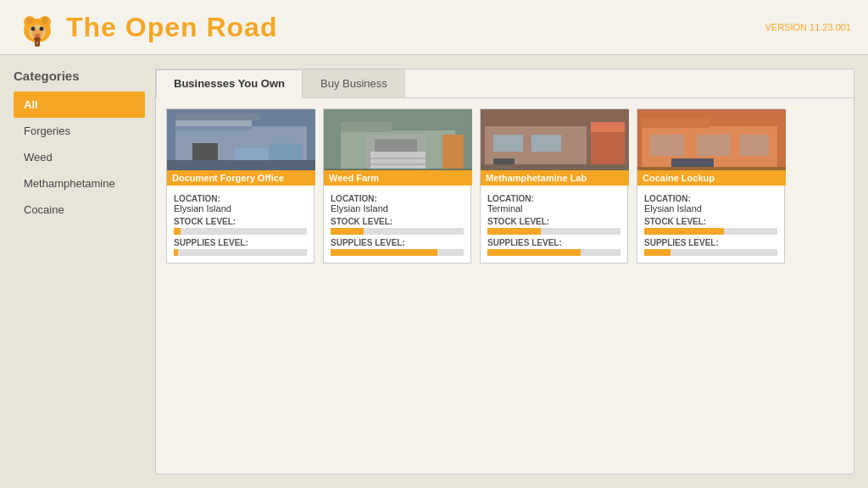 This screenshot has height=488, width=868. What do you see at coordinates (241, 178) in the screenshot?
I see `business-name-forgery: Document Forgery Office` at bounding box center [241, 178].